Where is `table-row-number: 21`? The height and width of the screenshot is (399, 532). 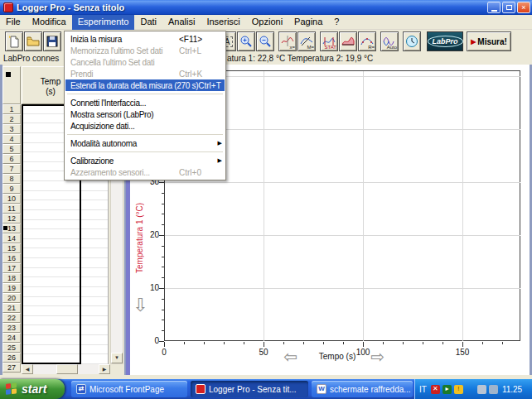 table-row-number: 21 is located at coordinates (12, 308).